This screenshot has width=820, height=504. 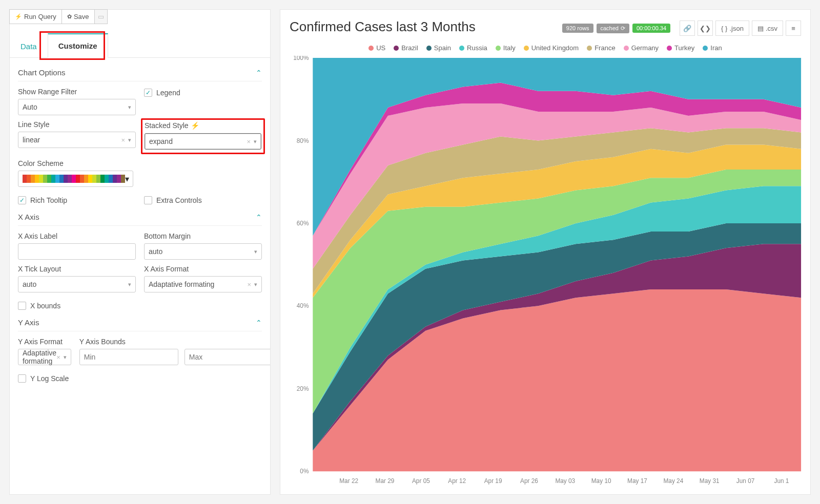 I want to click on legend-label: US, so click(x=381, y=48).